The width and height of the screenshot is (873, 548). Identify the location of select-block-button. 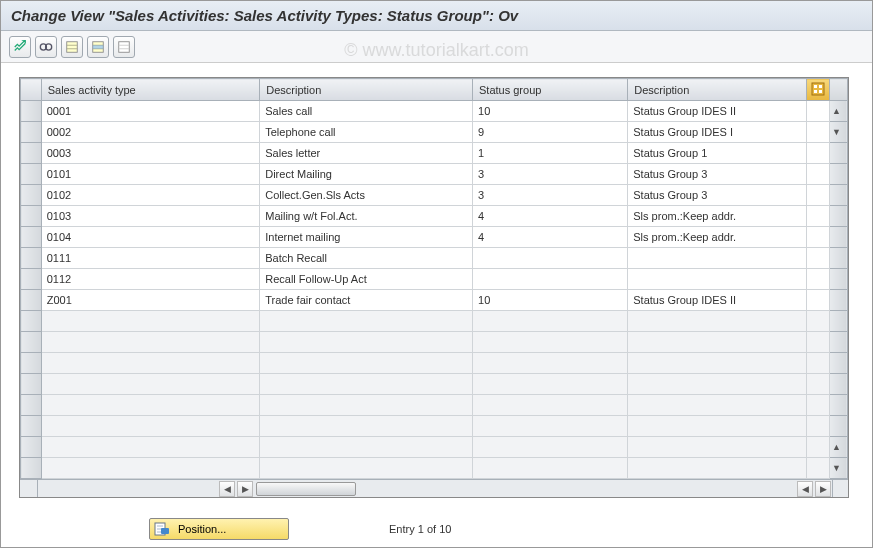
(98, 47).